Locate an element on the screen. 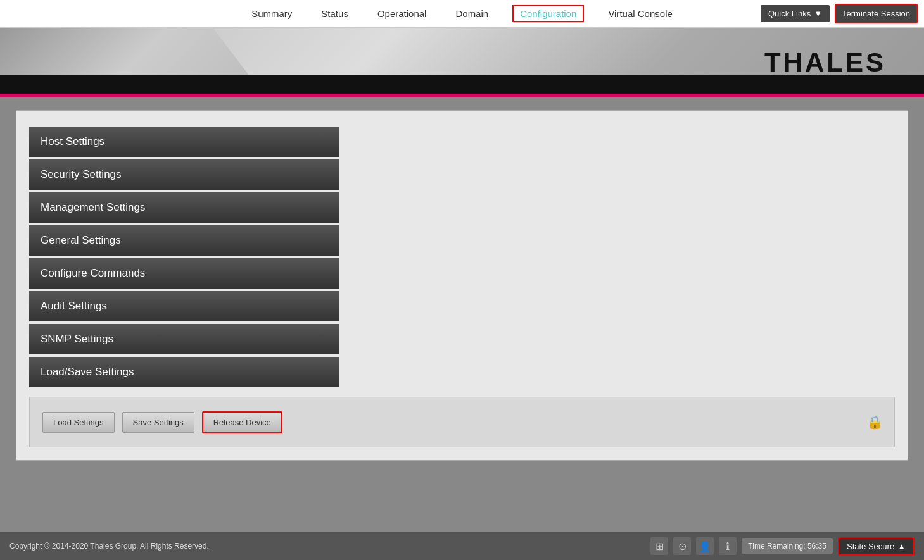 This screenshot has height=560, width=924. nav-right-actions: Quick Links ▼ Terminate Session is located at coordinates (839, 14).